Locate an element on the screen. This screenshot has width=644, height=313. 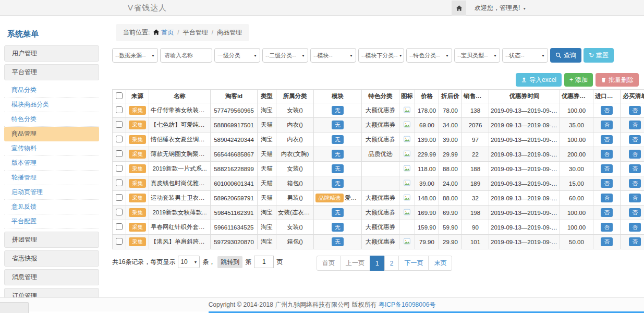
icp-link: 粤ICP备16098006号 is located at coordinates (407, 305).